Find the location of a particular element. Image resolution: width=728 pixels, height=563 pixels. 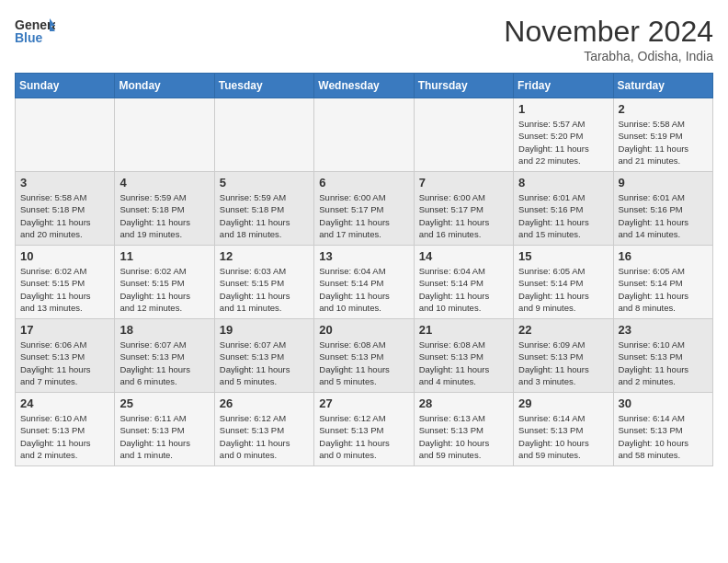

calendar-day-cell: 25Sunrise: 6:11 AM Sunset: 5:13 PM Dayli… is located at coordinates (165, 430).